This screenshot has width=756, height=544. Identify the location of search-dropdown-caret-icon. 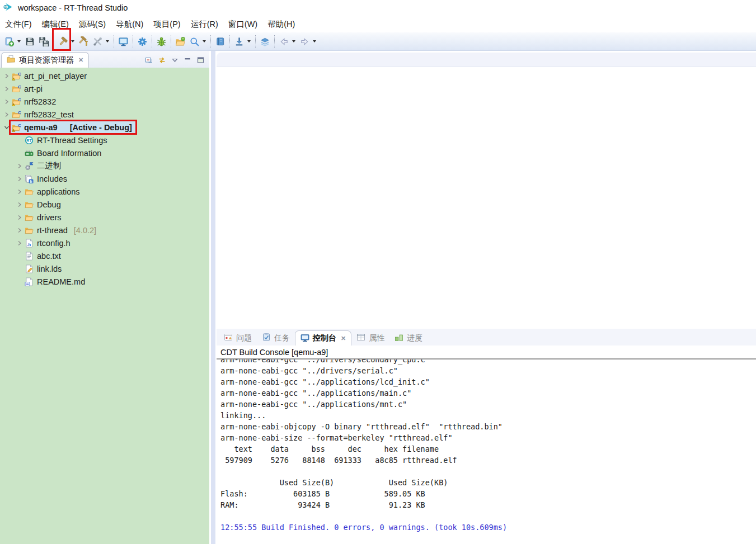
(204, 41).